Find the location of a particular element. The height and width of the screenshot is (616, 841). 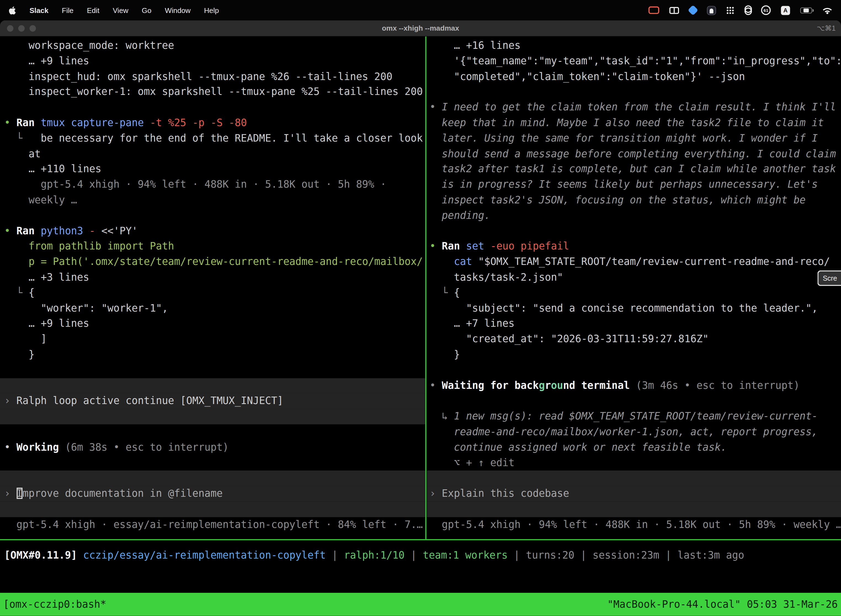

terminal-row: "created_at": "2026-03-31T11:59:27.816Z" is located at coordinates (634, 339).